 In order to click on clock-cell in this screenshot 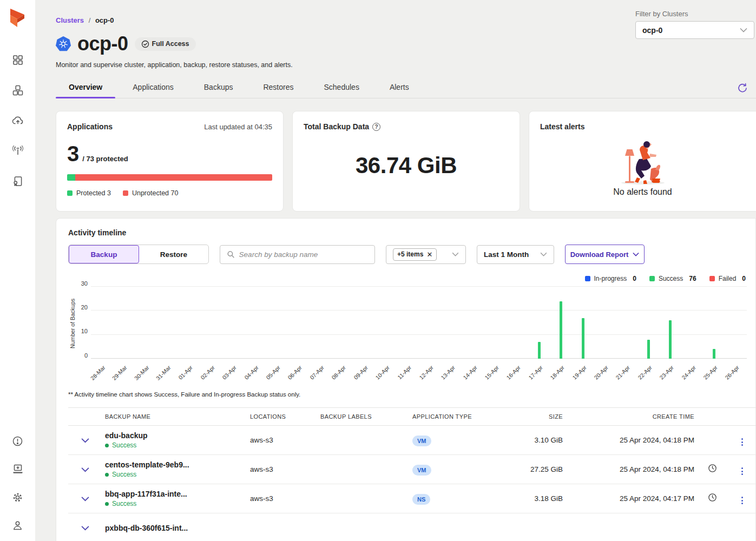, I will do `click(712, 470)`.